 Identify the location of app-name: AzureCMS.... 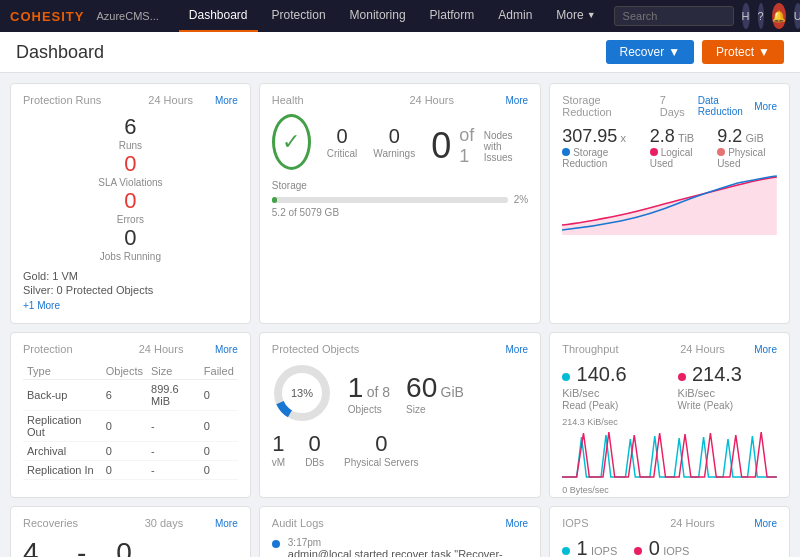
(127, 16).